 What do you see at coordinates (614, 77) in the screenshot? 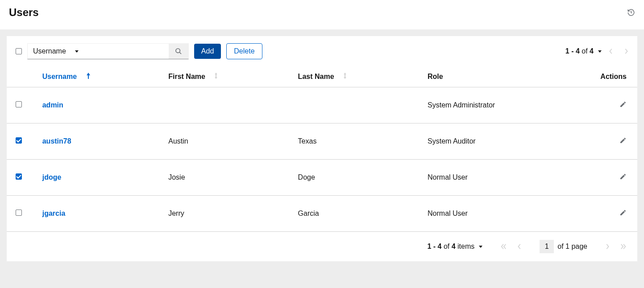
I see `column-header-actions: Actions` at bounding box center [614, 77].